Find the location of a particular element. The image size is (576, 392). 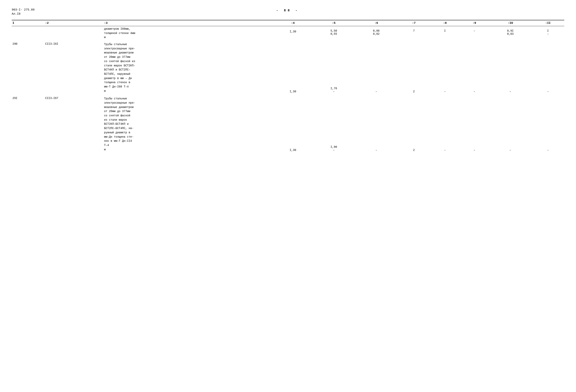

cell-290-col4: I,30 is located at coordinates (293, 67).